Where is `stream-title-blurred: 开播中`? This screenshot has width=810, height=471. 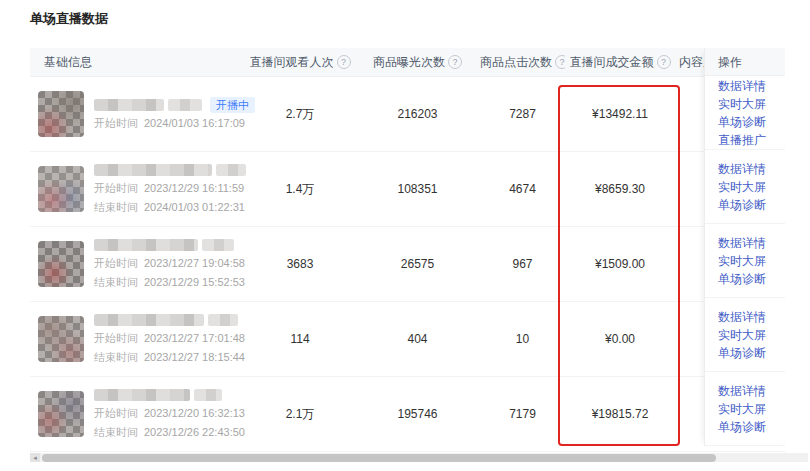
stream-title-blurred: 开播中 is located at coordinates (174, 105).